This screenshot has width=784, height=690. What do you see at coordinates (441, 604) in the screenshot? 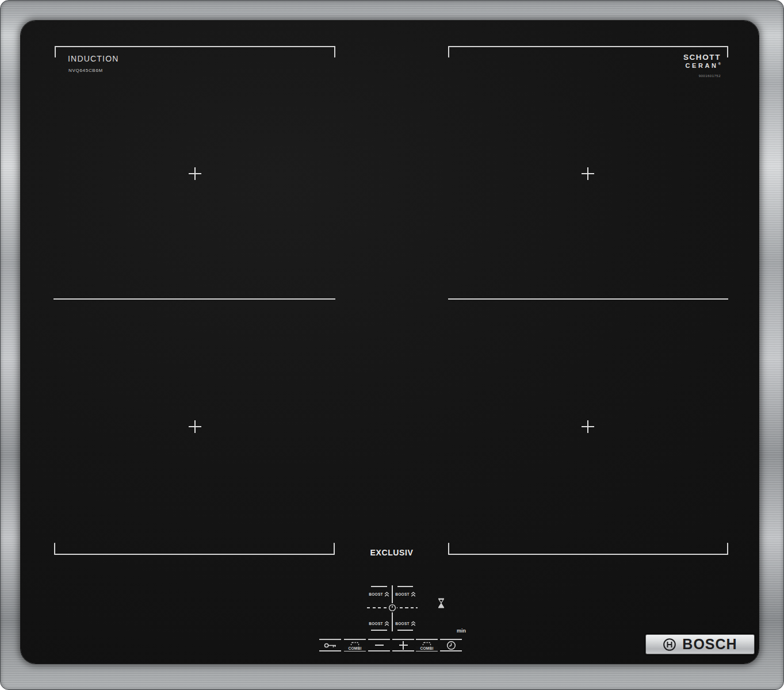
I see `timer-wait-indicator` at bounding box center [441, 604].